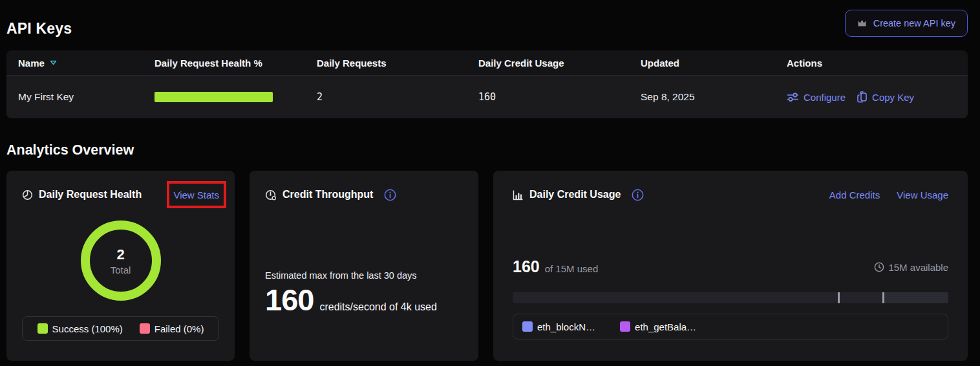 This screenshot has width=980, height=366. I want to click on throughput-value: 160, so click(290, 300).